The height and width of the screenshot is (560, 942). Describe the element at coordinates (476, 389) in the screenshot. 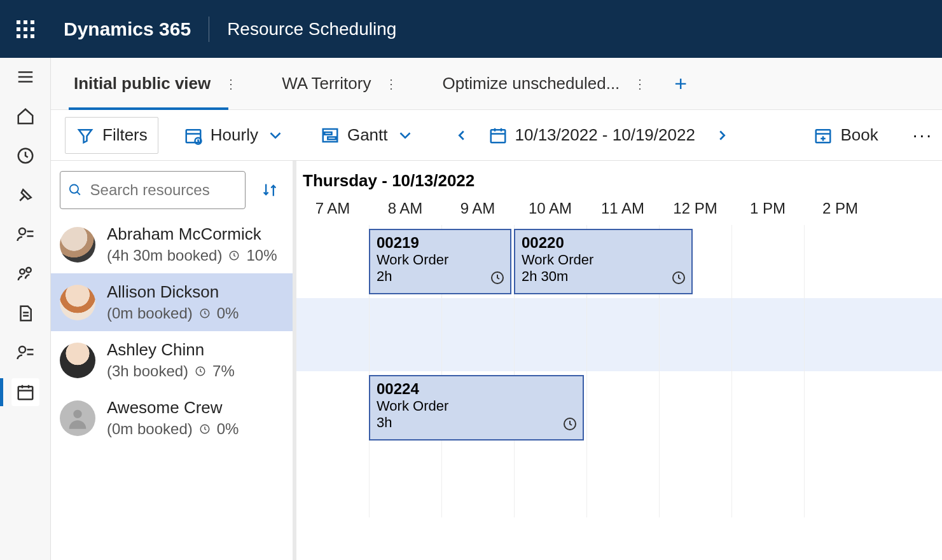

I see `booking-id: 00224` at that location.